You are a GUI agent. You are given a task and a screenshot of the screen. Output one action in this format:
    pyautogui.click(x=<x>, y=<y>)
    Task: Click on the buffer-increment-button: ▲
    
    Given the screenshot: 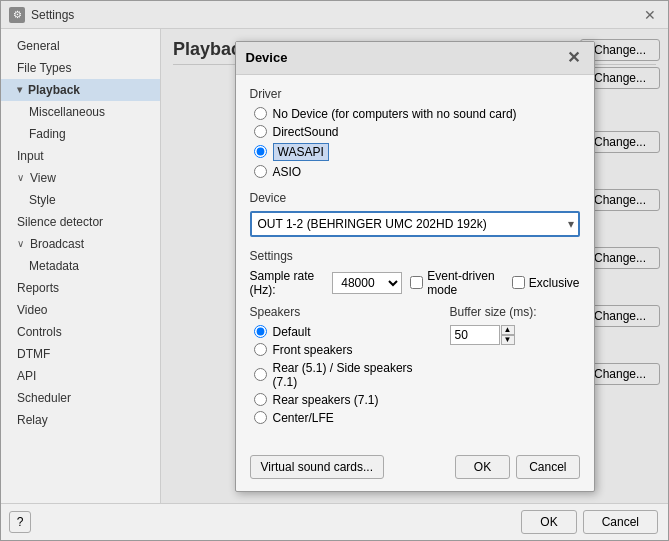 What is the action you would take?
    pyautogui.click(x=508, y=330)
    